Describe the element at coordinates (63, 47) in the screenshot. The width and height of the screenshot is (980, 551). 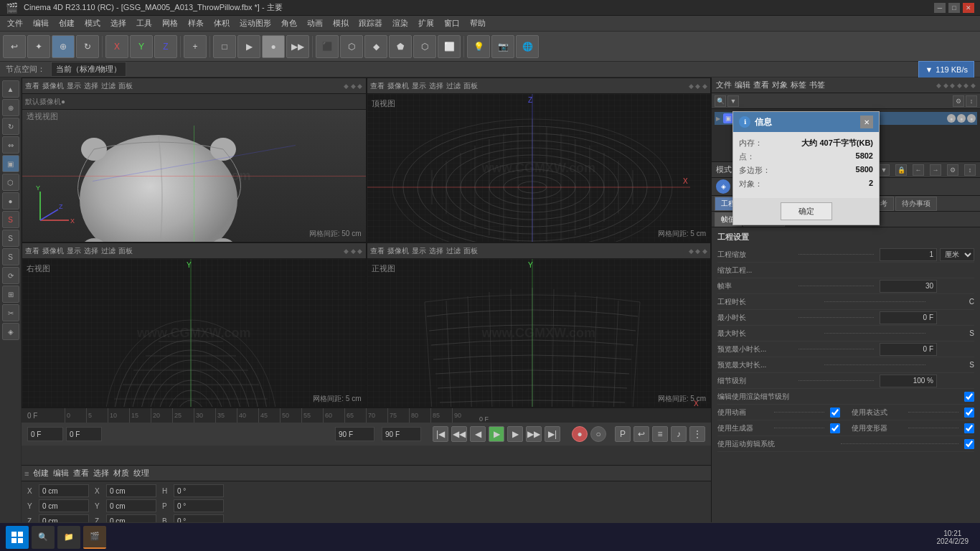
I see `tb-move: ⊕` at that location.